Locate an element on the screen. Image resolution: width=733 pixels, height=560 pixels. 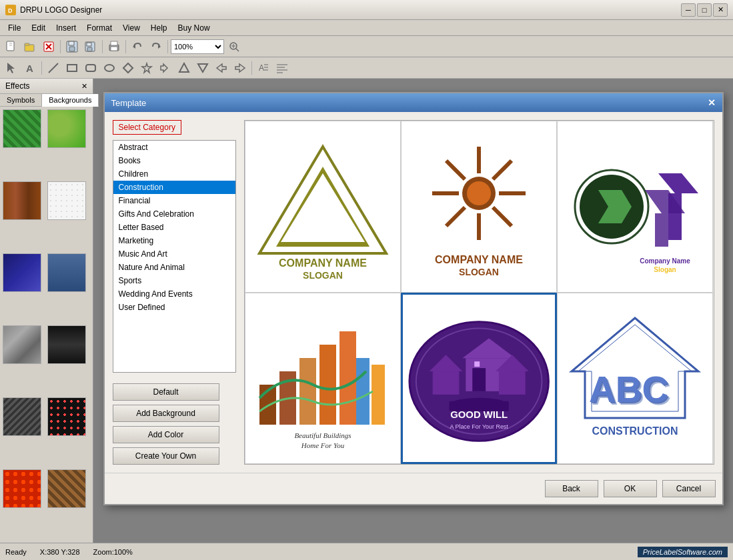
menu-format: Format is located at coordinates (99, 28).